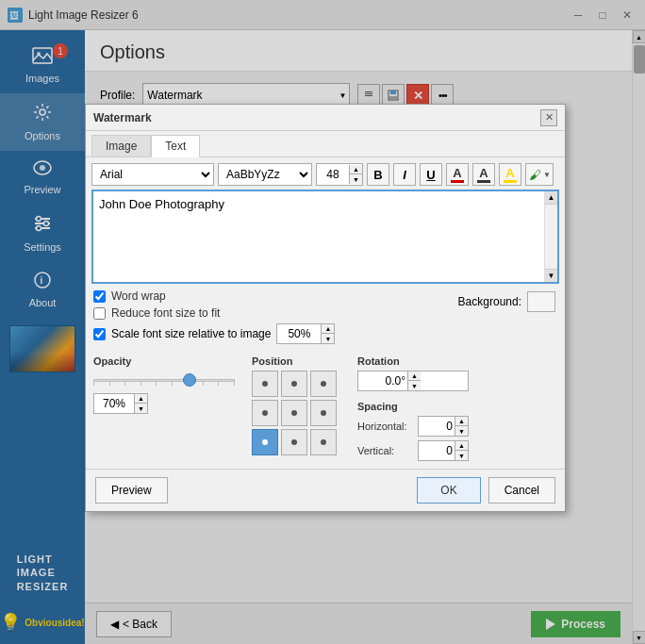 The height and width of the screenshot is (644, 645). I want to click on sidebar-item-images: Images 1, so click(42, 66).